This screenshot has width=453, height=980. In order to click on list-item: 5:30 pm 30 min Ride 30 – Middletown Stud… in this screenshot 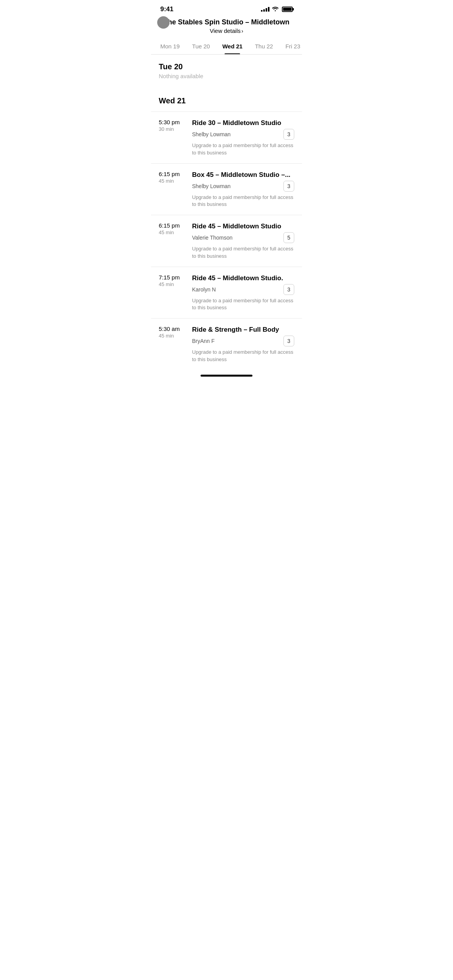, I will do `click(226, 137)`.